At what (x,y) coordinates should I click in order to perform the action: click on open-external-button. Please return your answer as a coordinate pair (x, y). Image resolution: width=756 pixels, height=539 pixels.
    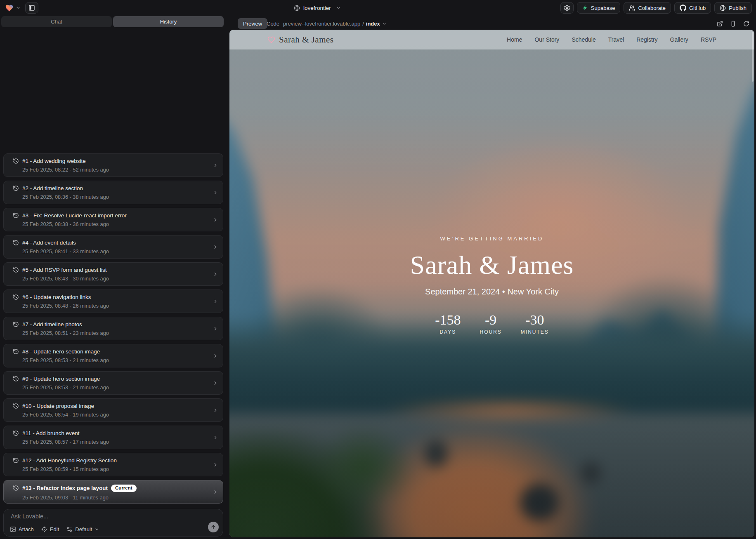
    Looking at the image, I should click on (720, 24).